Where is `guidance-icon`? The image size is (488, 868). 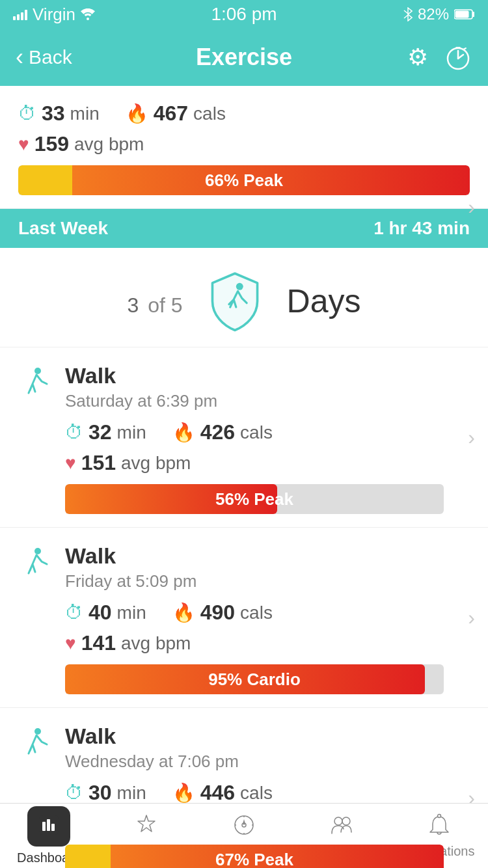
guidance-icon is located at coordinates (244, 825).